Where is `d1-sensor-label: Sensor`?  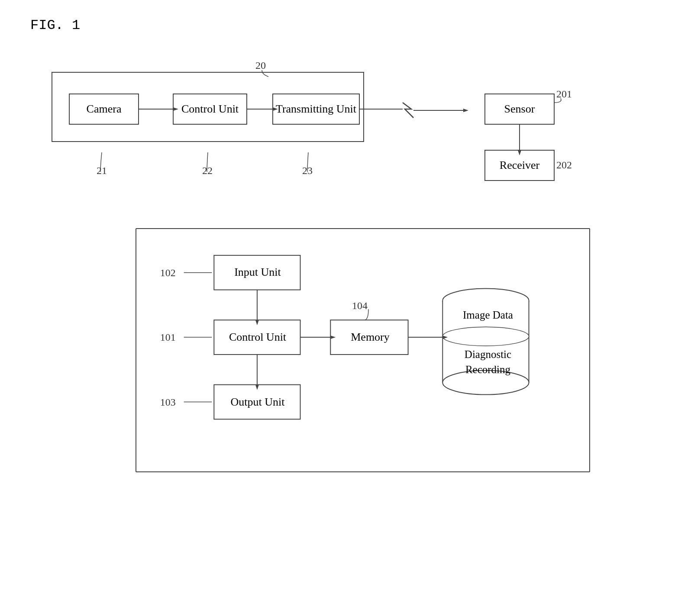
d1-sensor-label: Sensor is located at coordinates (520, 109).